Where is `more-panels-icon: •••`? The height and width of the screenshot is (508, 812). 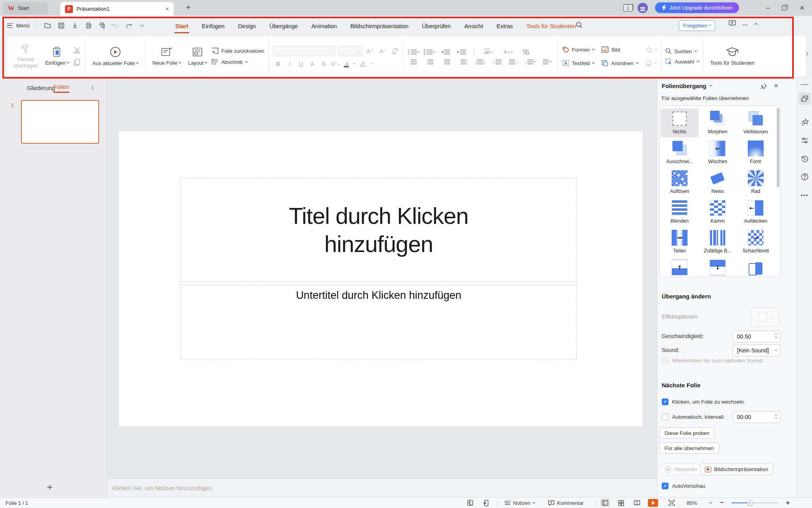 more-panels-icon: ••• is located at coordinates (805, 195).